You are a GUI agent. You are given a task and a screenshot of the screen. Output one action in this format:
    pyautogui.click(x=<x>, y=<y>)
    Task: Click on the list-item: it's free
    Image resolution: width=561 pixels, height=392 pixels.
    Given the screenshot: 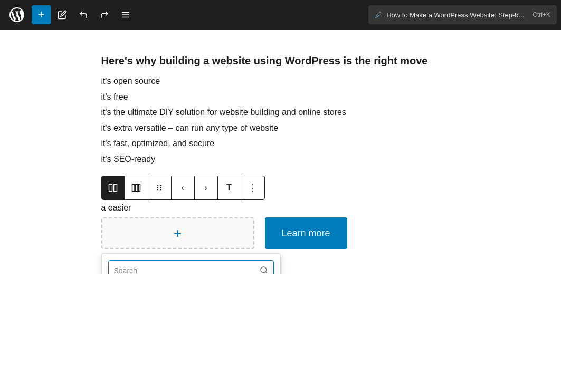 What is the action you would take?
    pyautogui.click(x=281, y=97)
    